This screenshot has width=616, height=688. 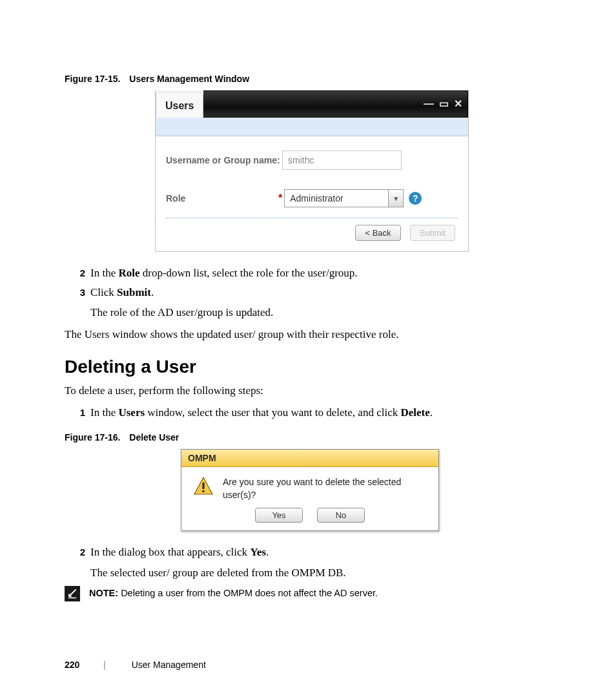 What do you see at coordinates (308, 391) in the screenshot?
I see `section-intro: To delete a user, perform the following …` at bounding box center [308, 391].